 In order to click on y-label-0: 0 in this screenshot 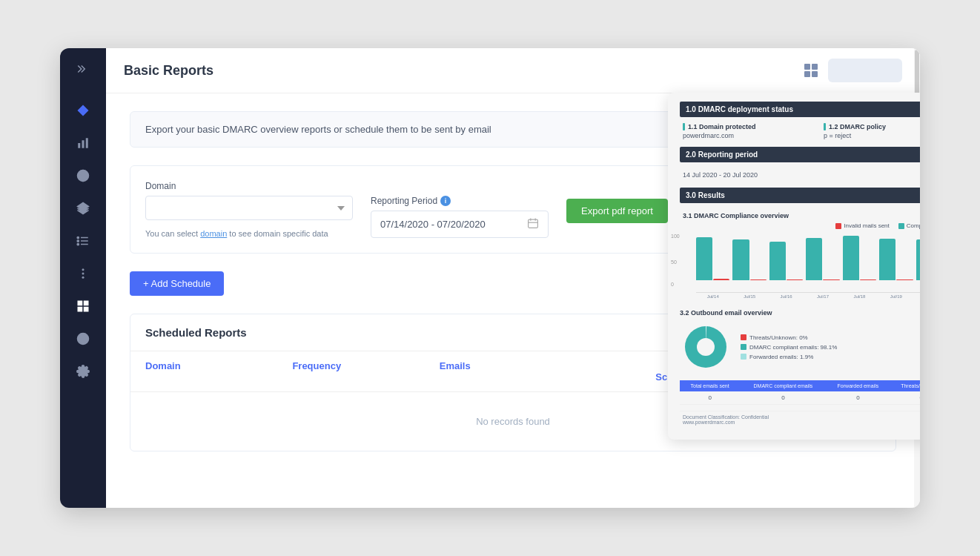, I will do `click(672, 285)`.